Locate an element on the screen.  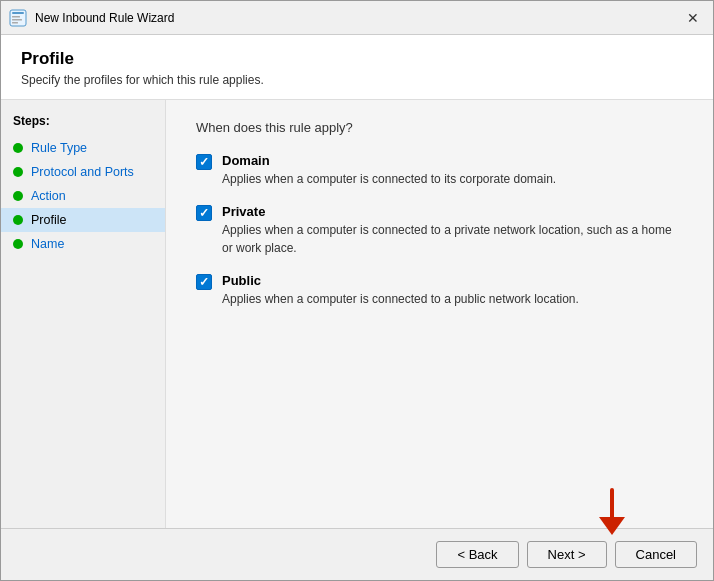
steps-label: Steps: is located at coordinates (83, 123).